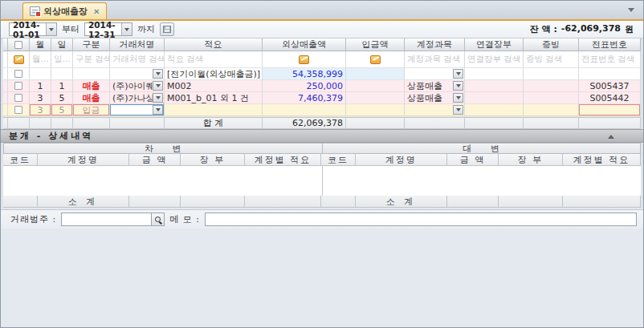  Describe the element at coordinates (106, 220) in the screenshot. I see `category-input` at that location.